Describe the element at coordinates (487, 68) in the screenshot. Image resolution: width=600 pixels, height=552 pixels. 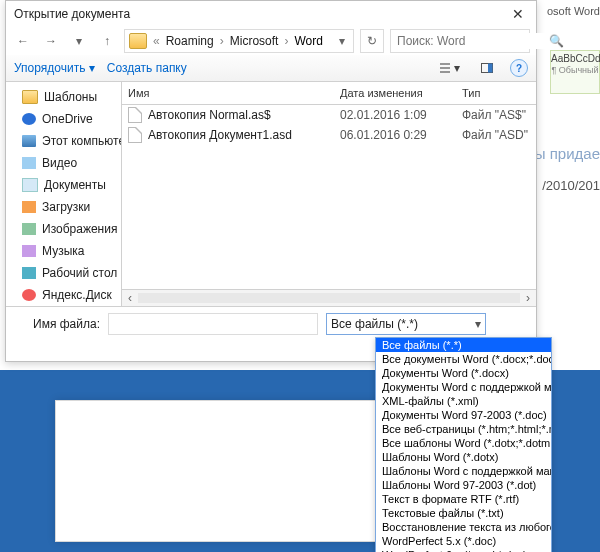
I see `preview-icon` at that location.